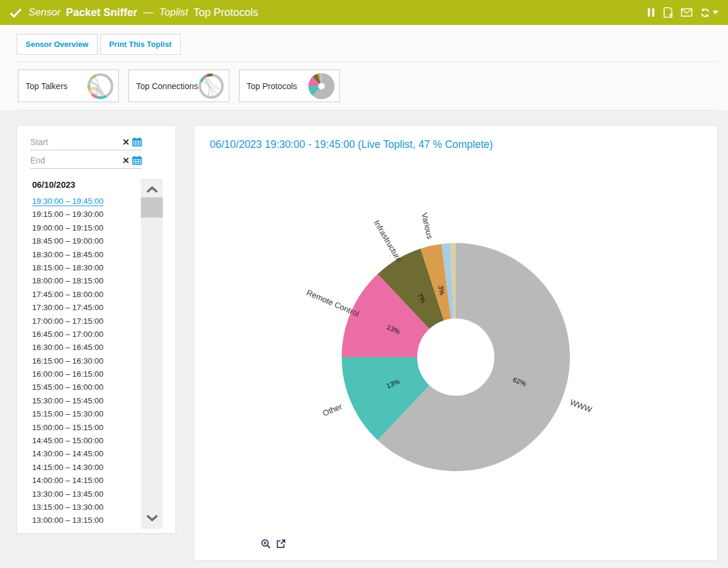 The height and width of the screenshot is (568, 728). Describe the element at coordinates (86, 494) in the screenshot. I see `interval-item: 13:30:00 – 13:45:00` at that location.